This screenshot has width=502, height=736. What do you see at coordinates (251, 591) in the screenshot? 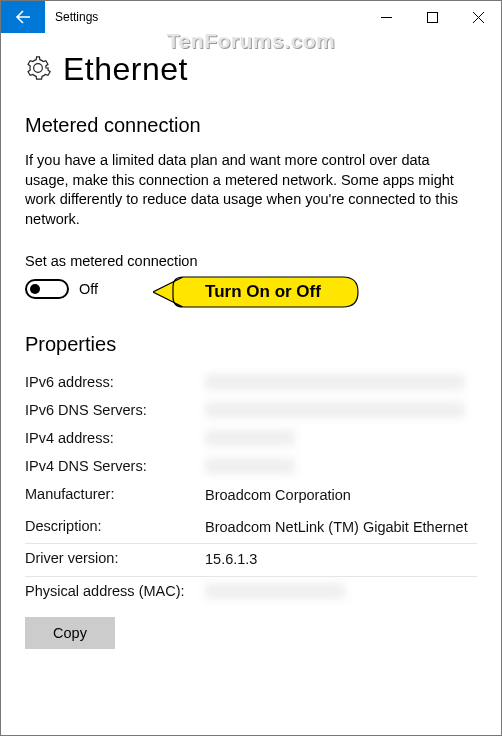
I see `property-row: Physical address (MAC):` at bounding box center [251, 591].